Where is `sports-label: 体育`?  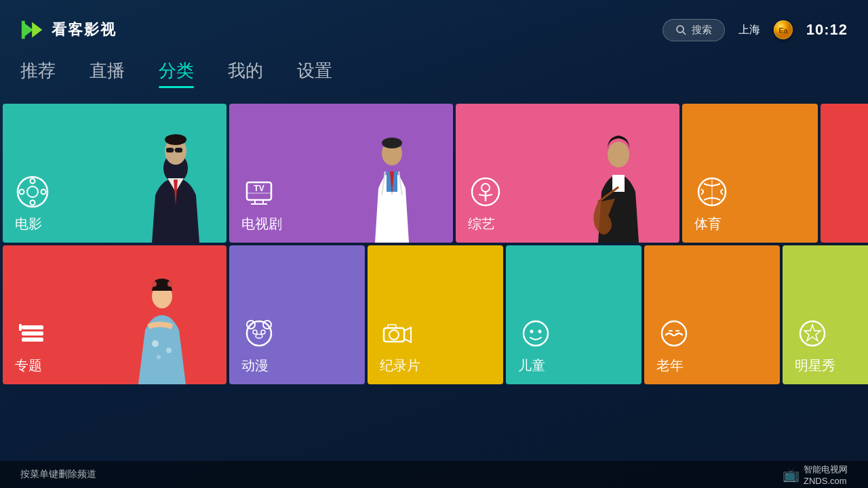
sports-label: 体育 is located at coordinates (708, 224).